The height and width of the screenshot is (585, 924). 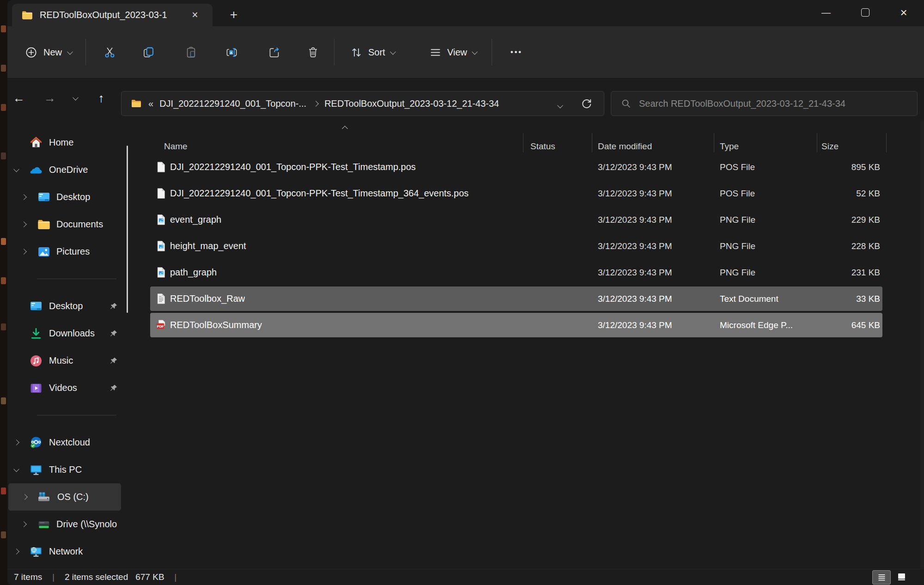 I want to click on column-header-type: Type, so click(x=729, y=146).